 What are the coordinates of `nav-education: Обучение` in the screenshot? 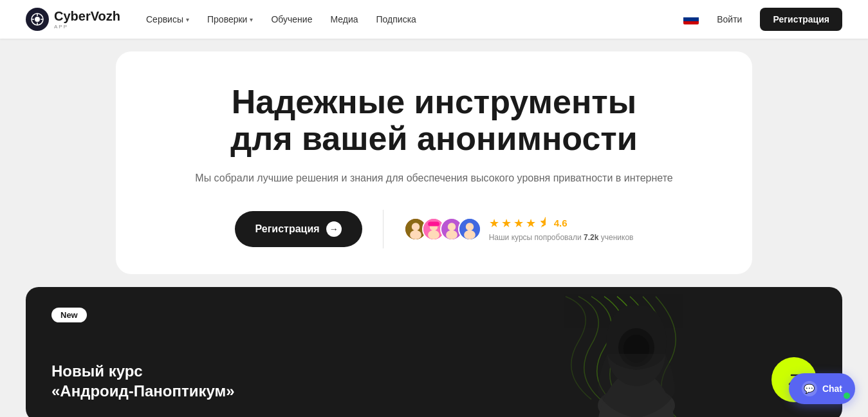 It's located at (291, 19).